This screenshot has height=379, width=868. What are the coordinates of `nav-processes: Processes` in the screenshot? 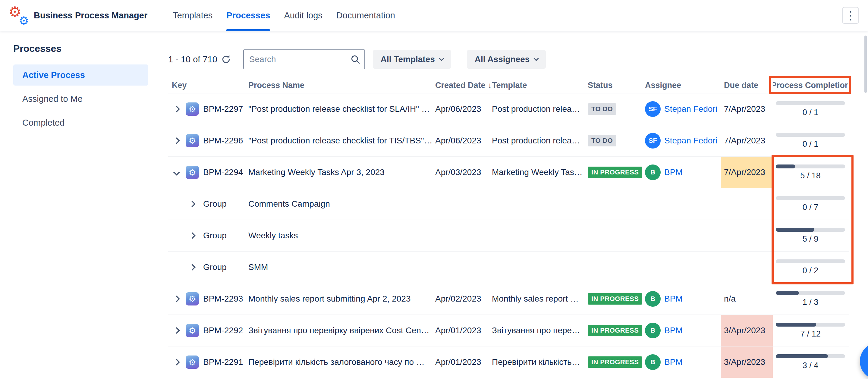 It's located at (248, 15).